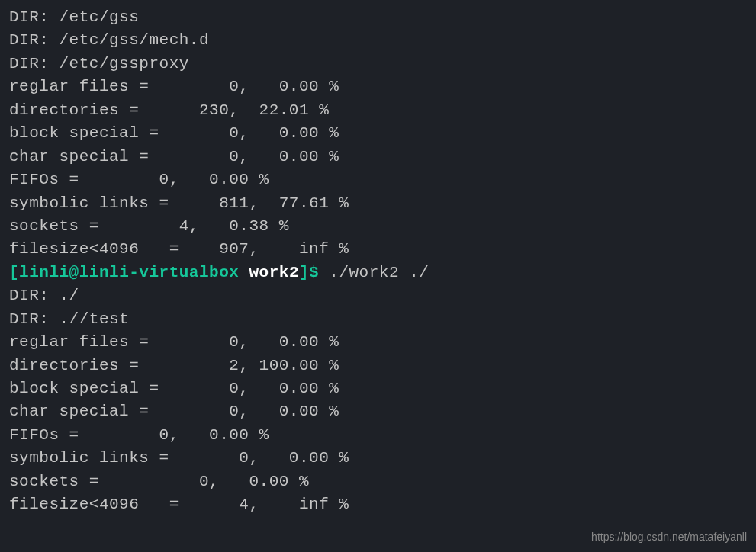 The height and width of the screenshot is (552, 756). Describe the element at coordinates (378, 505) in the screenshot. I see `output-line: filesize<4096 = 4, inf %` at that location.